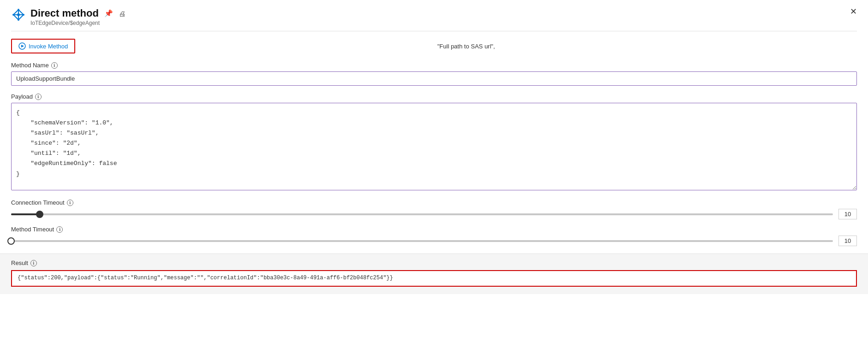 The image size is (868, 342). What do you see at coordinates (40, 214) in the screenshot?
I see `connection-timeout-thumb` at bounding box center [40, 214].